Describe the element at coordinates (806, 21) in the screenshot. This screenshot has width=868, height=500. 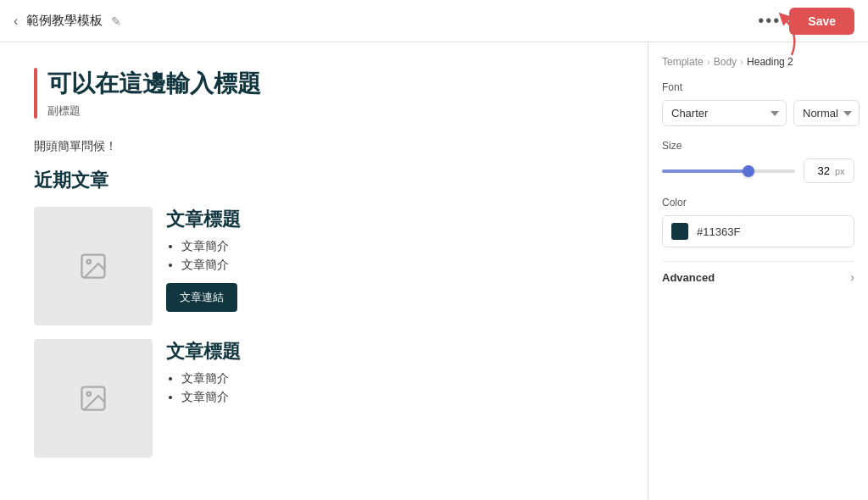
I see `topbar-right: ••• Save` at that location.